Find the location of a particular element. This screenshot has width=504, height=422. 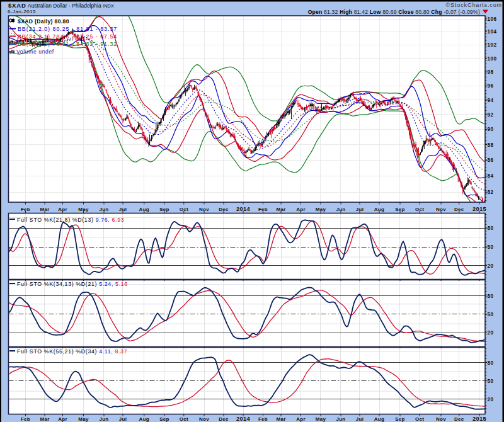

svg-text: 104 is located at coordinates (493, 31).